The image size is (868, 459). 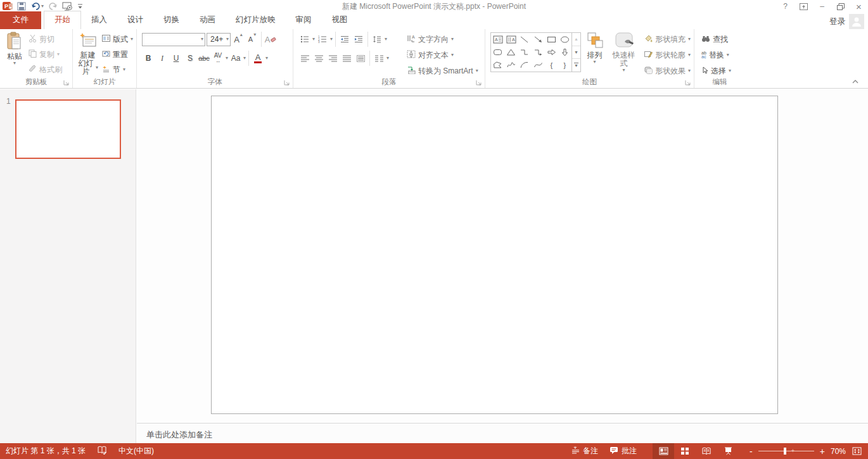 I want to click on numbering-button: 123, so click(x=322, y=39).